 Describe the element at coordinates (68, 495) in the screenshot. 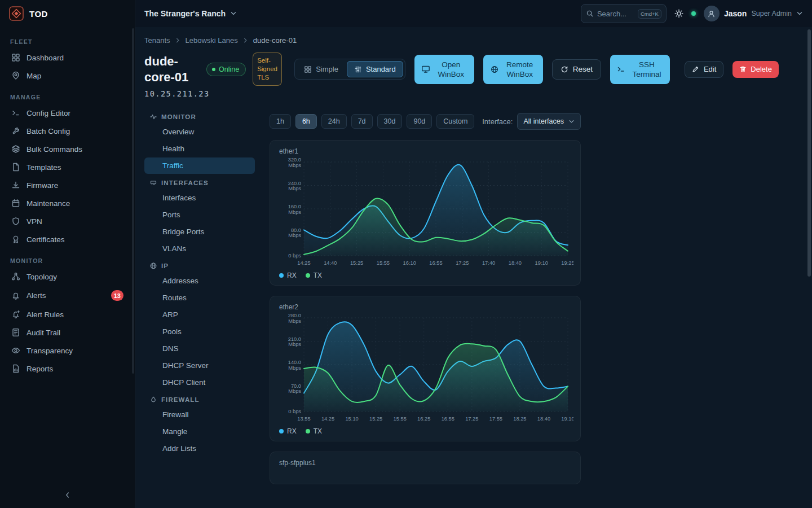

I see `chevron-left-icon` at that location.